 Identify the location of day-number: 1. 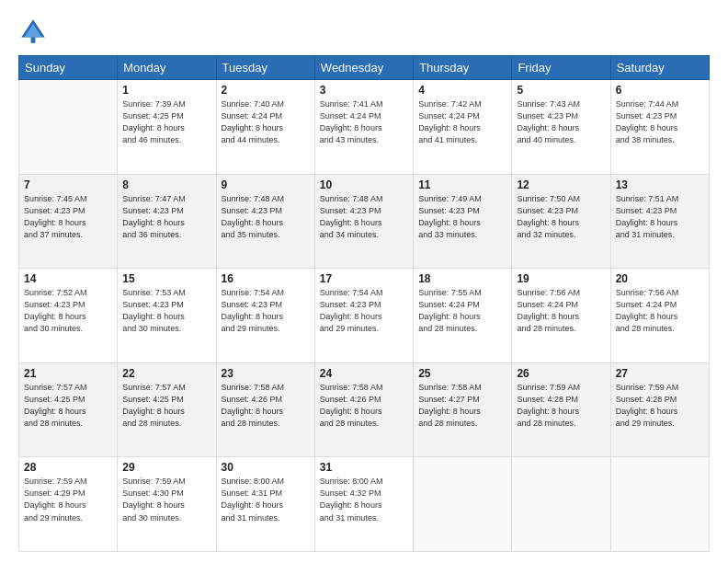
(166, 90).